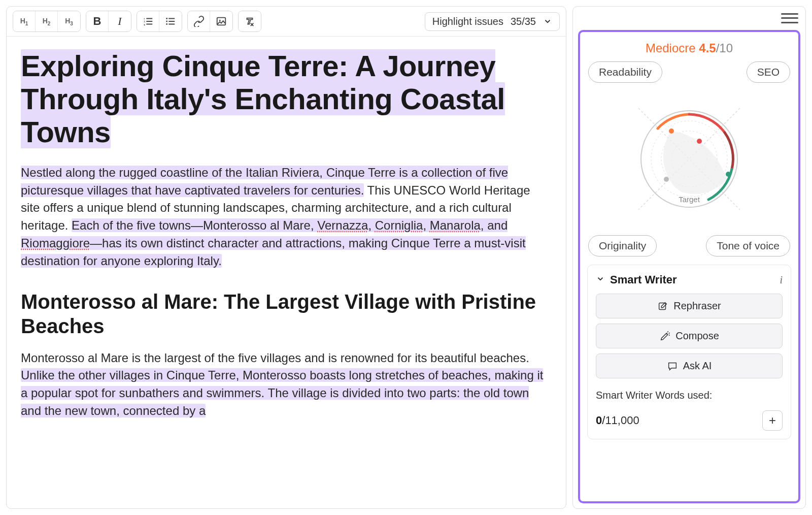 The width and height of the screenshot is (812, 515). I want to click on metric-row-top: Readability SEO, so click(689, 72).